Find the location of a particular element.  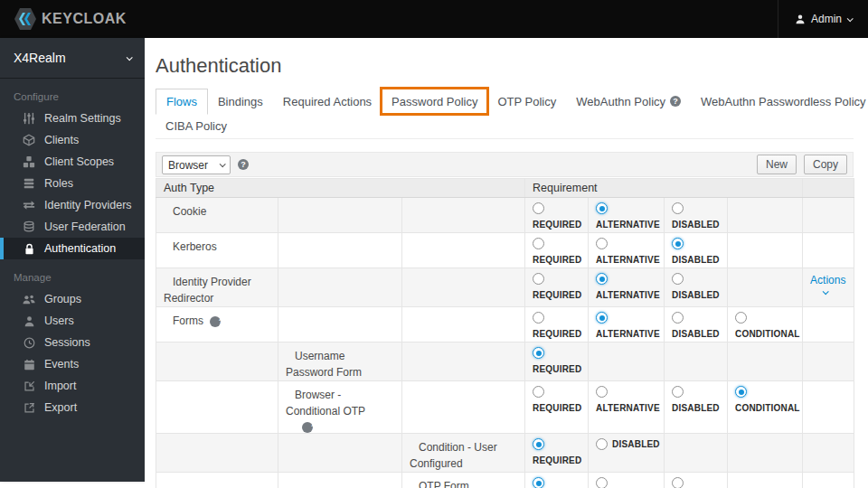

sidebar-item-label: Export is located at coordinates (61, 408).